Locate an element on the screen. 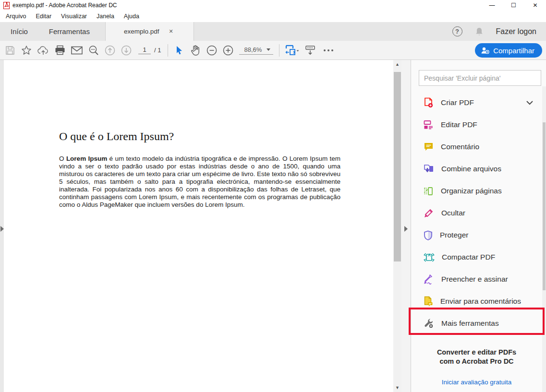 The image size is (546, 392). tool-item-comentario: Comentário is located at coordinates (478, 147).